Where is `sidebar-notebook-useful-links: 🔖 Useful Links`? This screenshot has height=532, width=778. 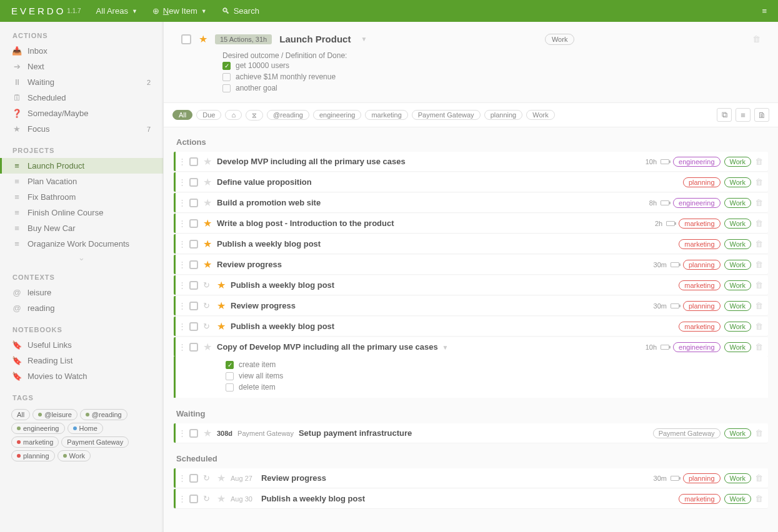
sidebar-notebook-useful-links: 🔖 Useful Links is located at coordinates (81, 345).